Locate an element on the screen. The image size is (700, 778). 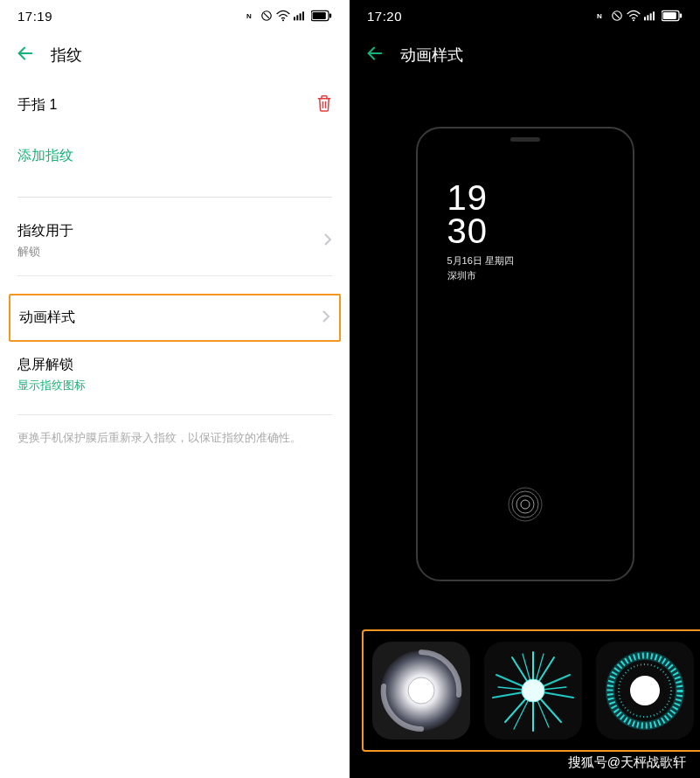
header-bar: 指纹 is located at coordinates (175, 55).